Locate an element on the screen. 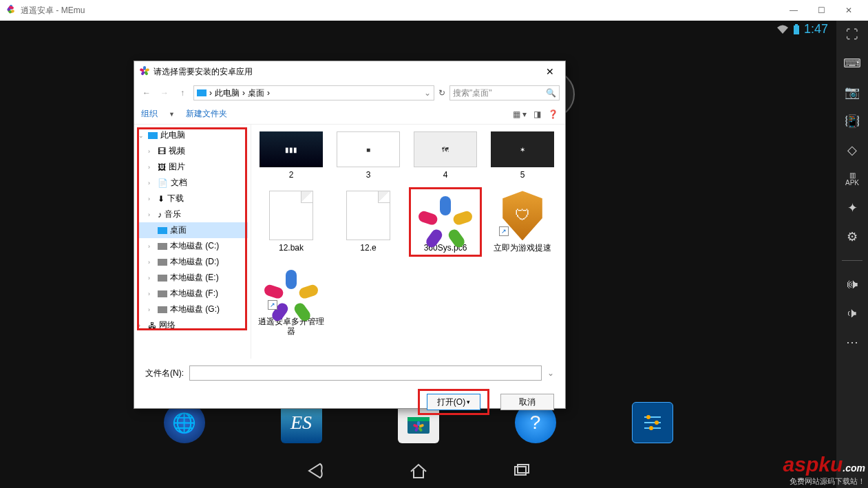  camera-icon: 📷 is located at coordinates (852, 92).